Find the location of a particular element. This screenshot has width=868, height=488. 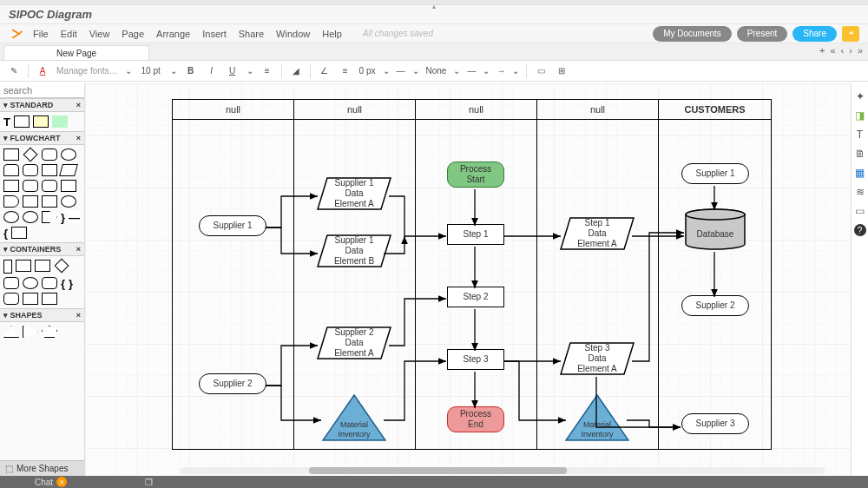

fc-brace-icon: } is located at coordinates (62, 217).